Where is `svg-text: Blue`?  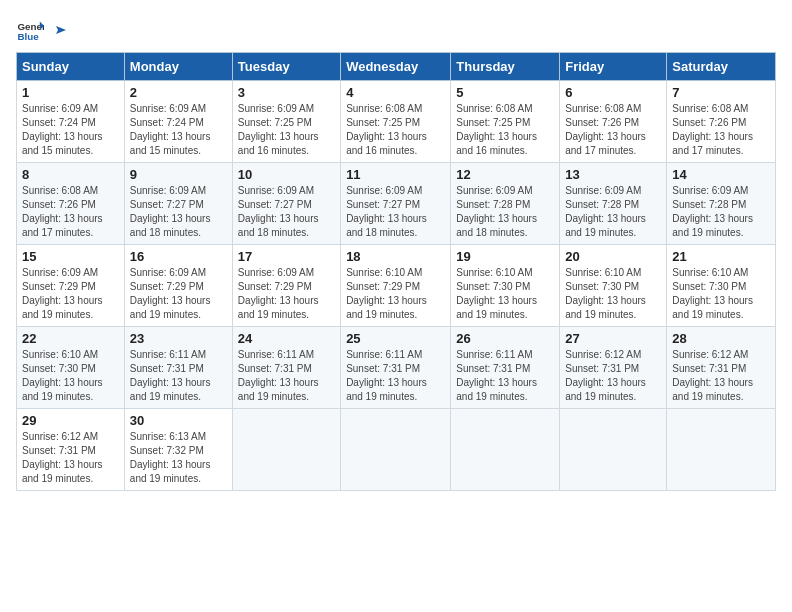 svg-text: Blue is located at coordinates (28, 36).